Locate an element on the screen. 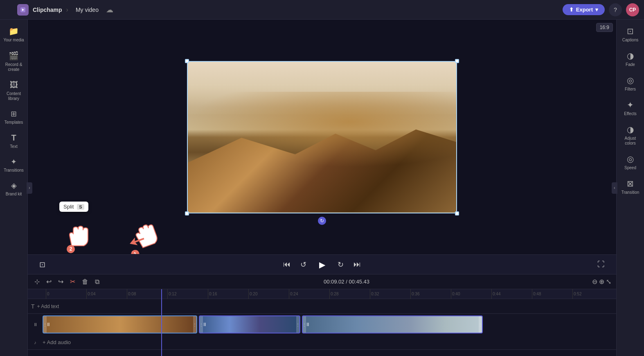 The height and width of the screenshot is (356, 644). export-icon: ⬆ is located at coordinates (571, 10).